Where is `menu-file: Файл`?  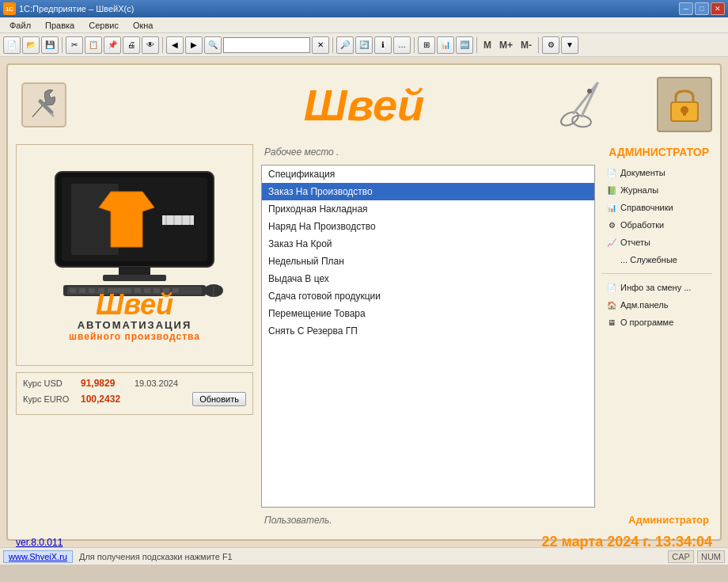
menu-file: Файл is located at coordinates (21, 25).